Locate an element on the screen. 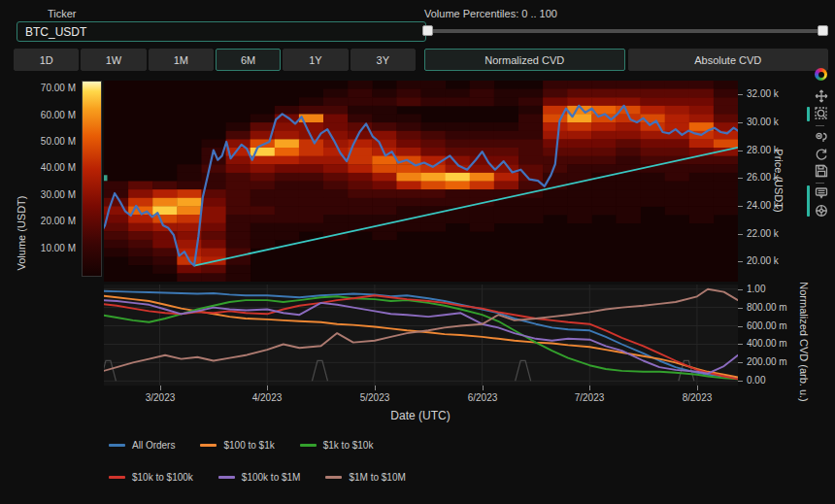  legend-item-100-1k: $100 to $1k is located at coordinates (237, 445).